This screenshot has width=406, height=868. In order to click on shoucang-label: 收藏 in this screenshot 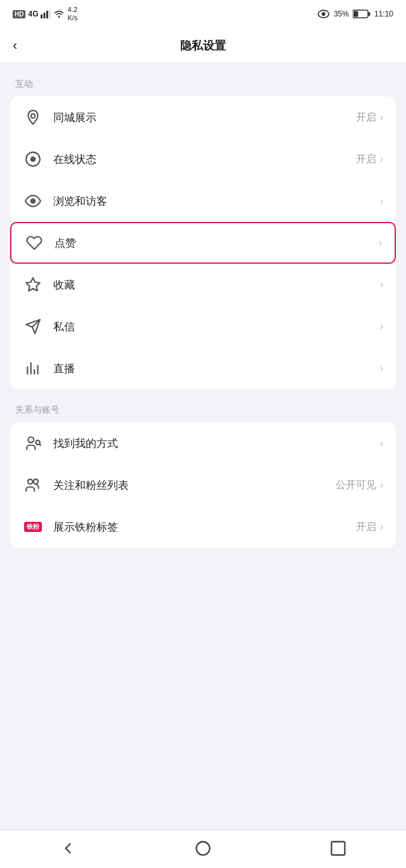, I will do `click(214, 285)`.